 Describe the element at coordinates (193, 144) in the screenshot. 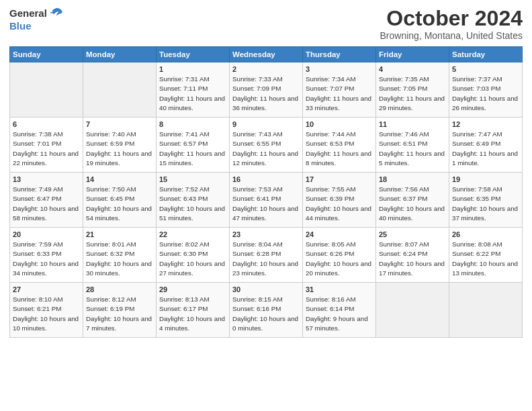

I see `cell-info-line: Sunset: 6:57 PM` at that location.